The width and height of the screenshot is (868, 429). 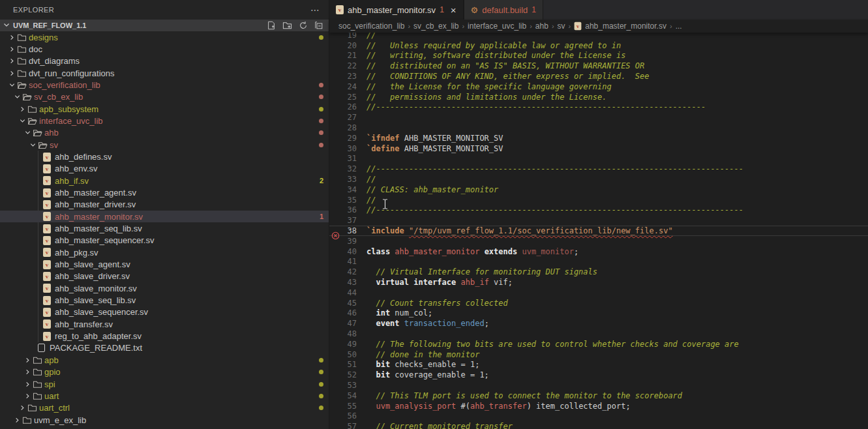 I want to click on code-line-24: 24// the License for the specific langua…, so click(x=599, y=87).